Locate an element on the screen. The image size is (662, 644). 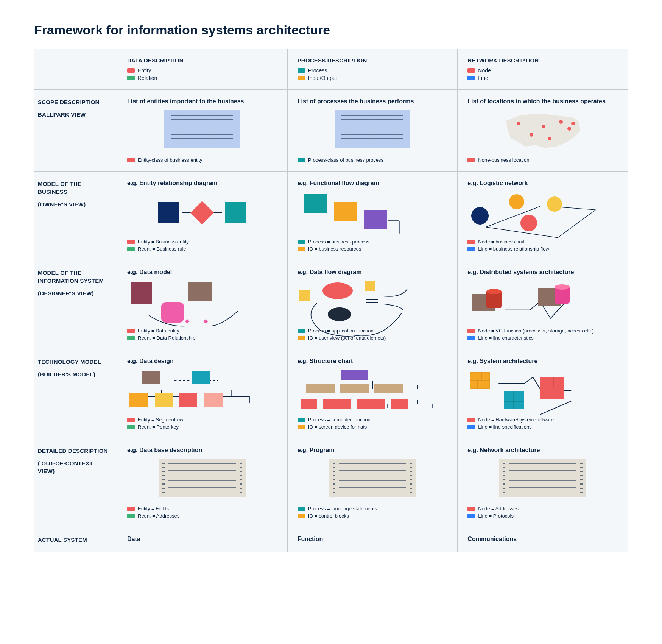
page-title: Framework for information systems archit… is located at coordinates (331, 30).